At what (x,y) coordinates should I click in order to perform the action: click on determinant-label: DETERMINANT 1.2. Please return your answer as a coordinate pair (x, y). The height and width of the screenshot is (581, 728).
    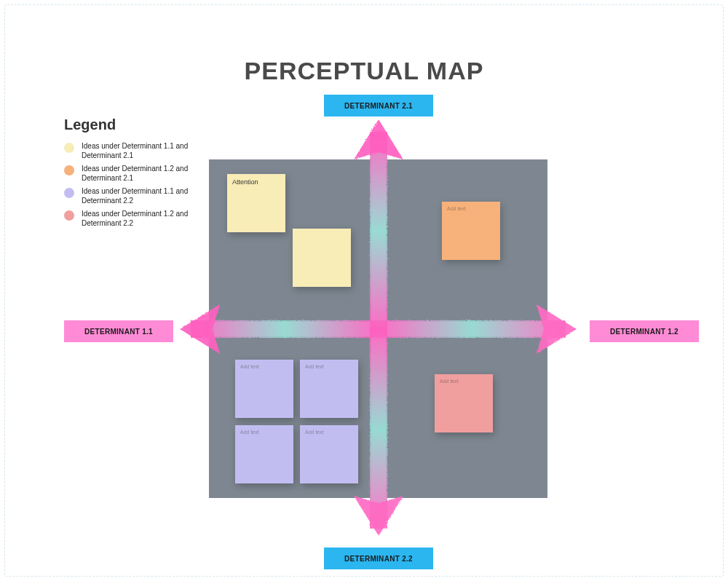
    Looking at the image, I should click on (644, 332).